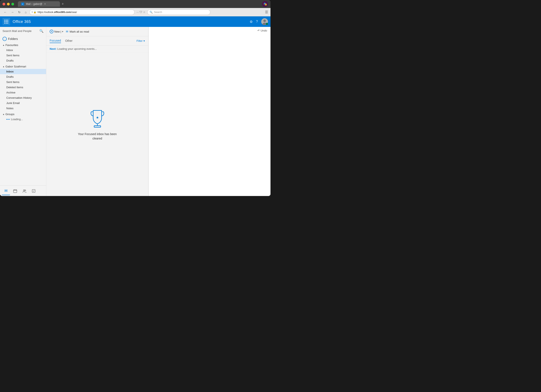  What do you see at coordinates (97, 118) in the screenshot?
I see `trophy-icon: ★` at bounding box center [97, 118].